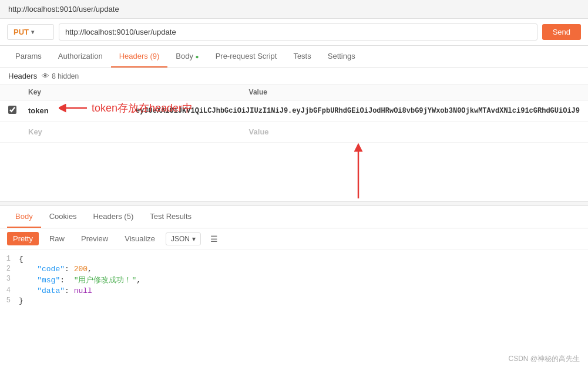 The width and height of the screenshot is (588, 371). Describe the element at coordinates (140, 56) in the screenshot. I see `tab-headers: Headers (9)` at that location.